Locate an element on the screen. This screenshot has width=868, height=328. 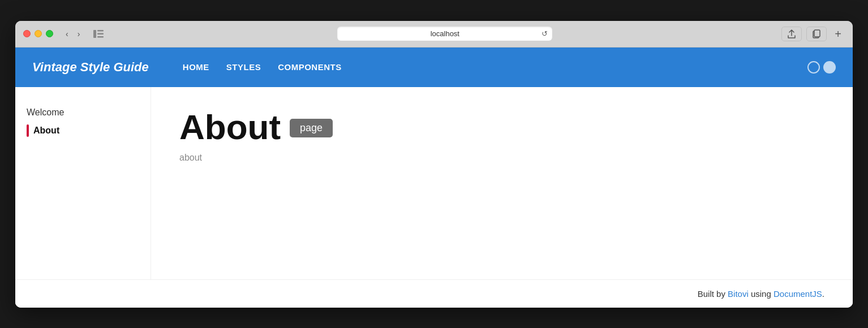
duplicate-button is located at coordinates (817, 34).